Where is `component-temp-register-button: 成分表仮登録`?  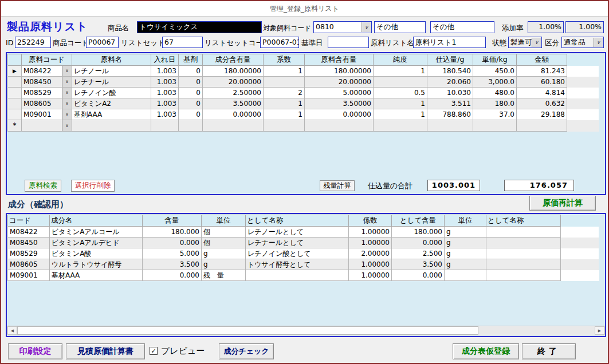 component-temp-register-button: 成分表仮登録 is located at coordinates (486, 351).